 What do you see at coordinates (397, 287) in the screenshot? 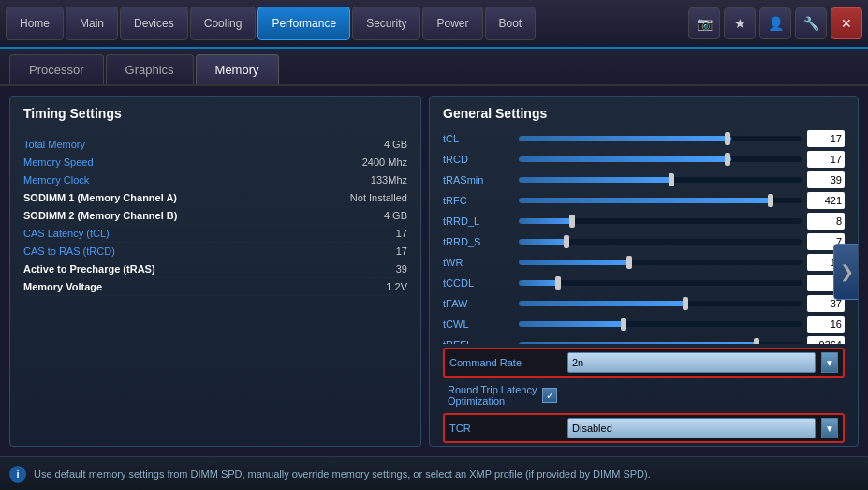
I see `timing-value: 1.2V` at bounding box center [397, 287].